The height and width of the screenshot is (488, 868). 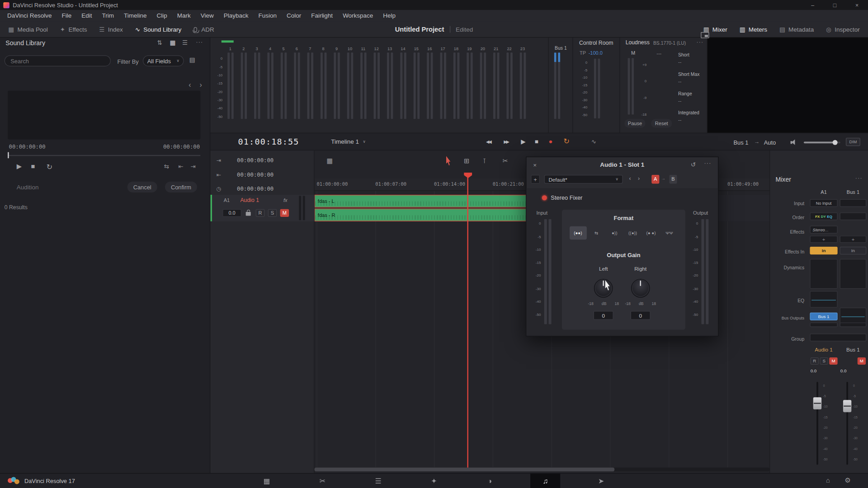 What do you see at coordinates (104, 115) in the screenshot?
I see `waveform-preview` at bounding box center [104, 115].